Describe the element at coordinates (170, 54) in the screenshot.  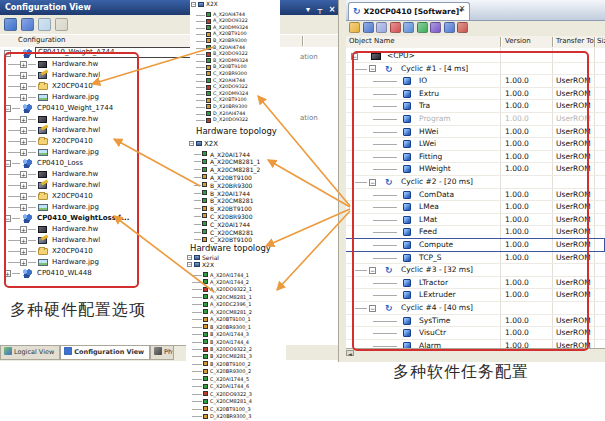
I see `tree-row-config: −CP0410_Weight_A744` at that location.